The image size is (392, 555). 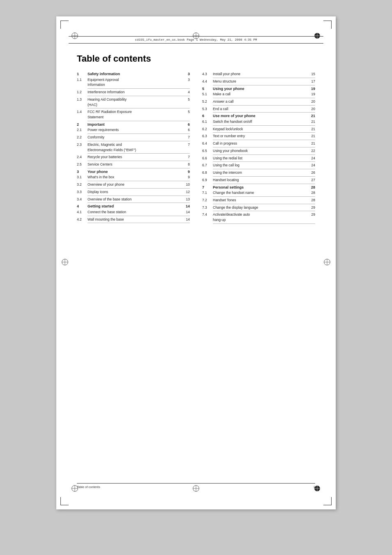 What do you see at coordinates (208, 200) in the screenshot?
I see `toc-entry-number: 7.2` at bounding box center [208, 200].